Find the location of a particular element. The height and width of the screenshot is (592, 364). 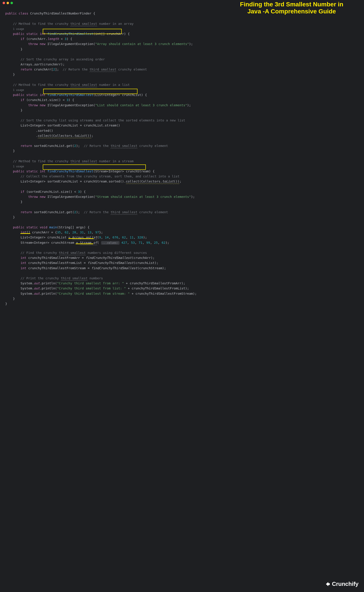

params: (int[] crunchArr) { is located at coordinates (112, 34).